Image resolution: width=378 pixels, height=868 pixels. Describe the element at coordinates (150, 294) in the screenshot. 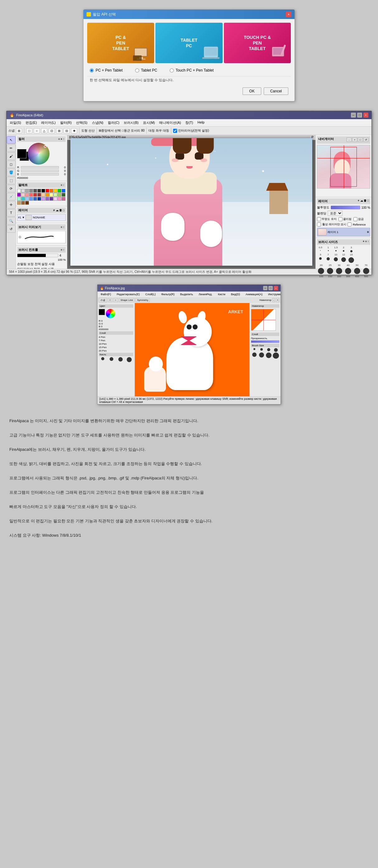

I see `app2-menu-layer: Слой(L)` at that location.